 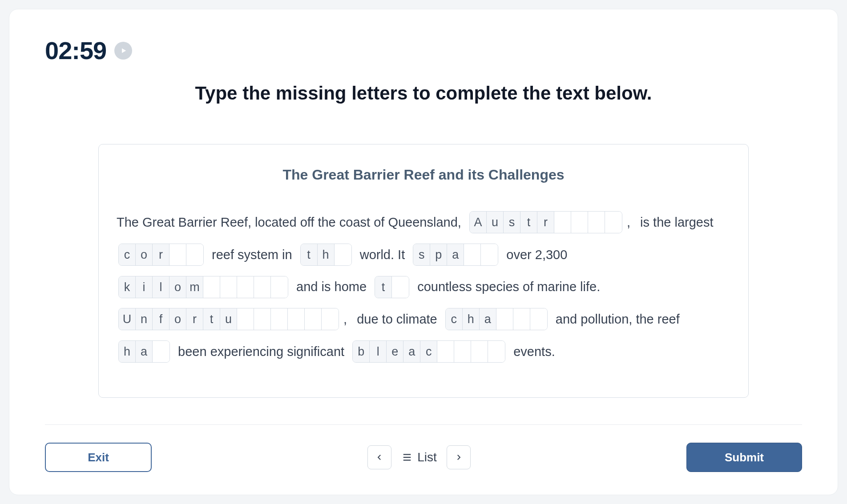 I want to click on play-icon, so click(x=124, y=51).